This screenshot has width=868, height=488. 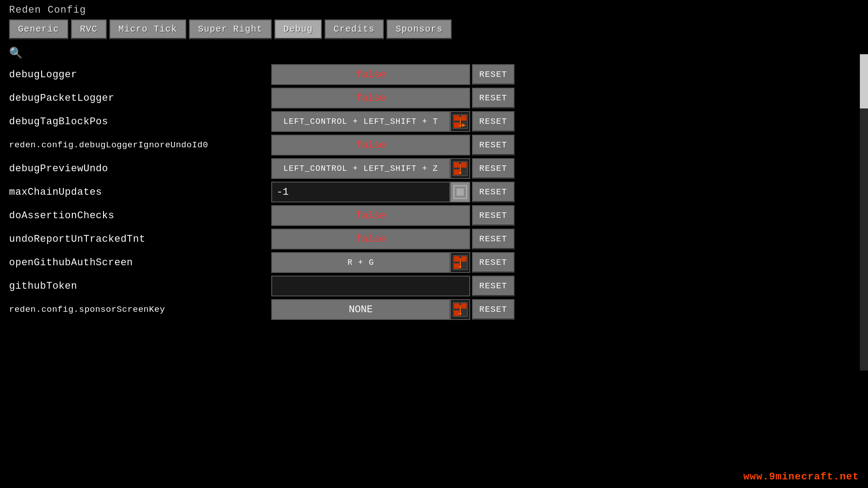 What do you see at coordinates (460, 192) in the screenshot?
I see `keybind-icon-maxChainUpdates` at bounding box center [460, 192].